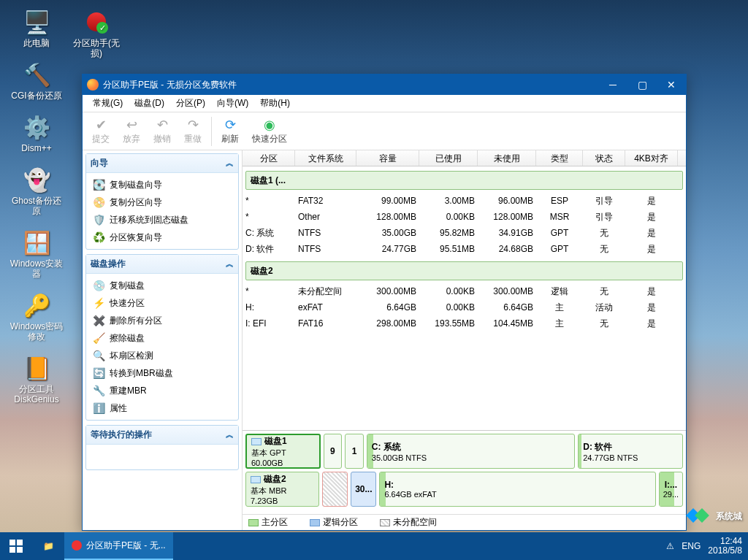 The width and height of the screenshot is (748, 560). What do you see at coordinates (37, 133) in the screenshot?
I see `desktop-icon-dism: ⚙️Dism++` at bounding box center [37, 133].